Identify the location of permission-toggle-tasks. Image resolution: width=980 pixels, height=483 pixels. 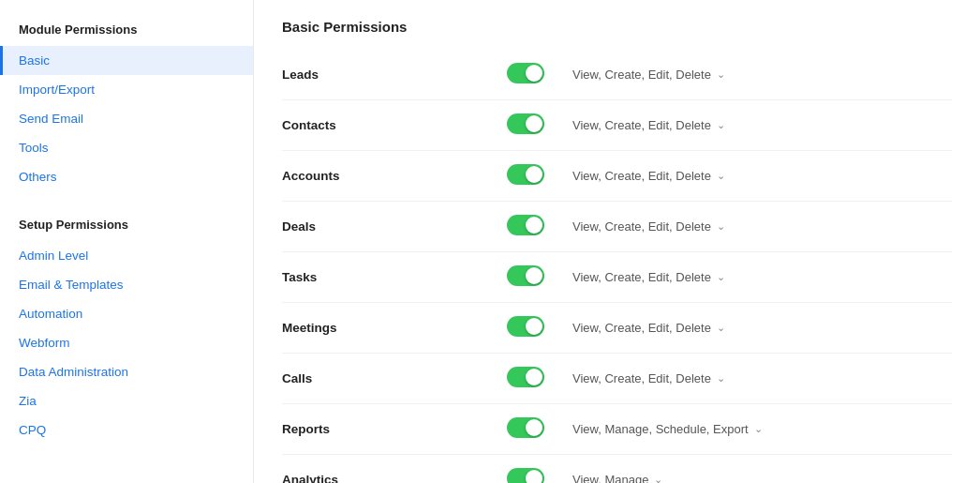
(526, 276).